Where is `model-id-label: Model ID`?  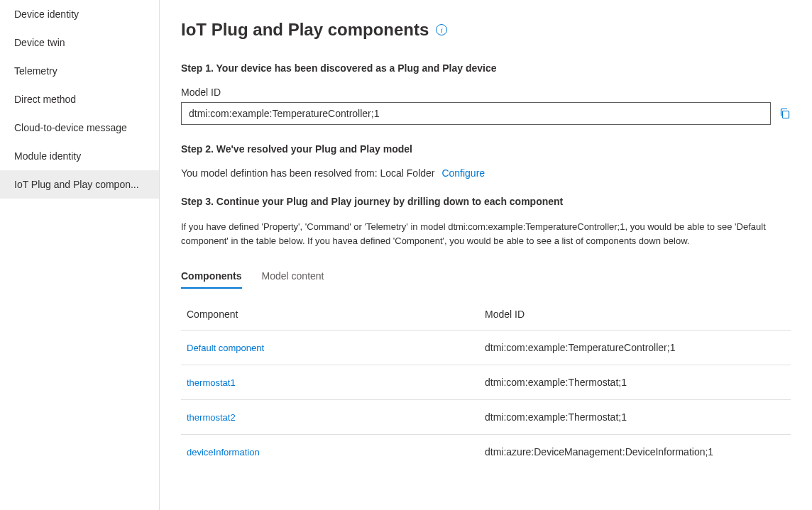
model-id-label: Model ID is located at coordinates (485, 92).